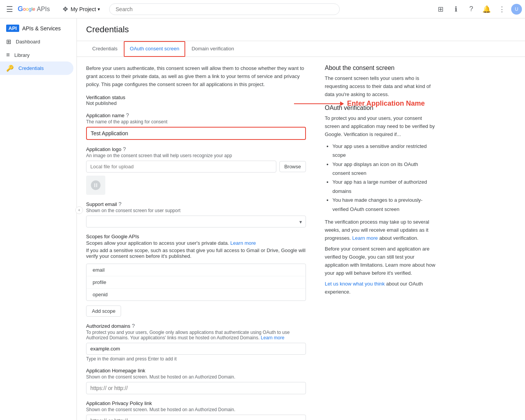 Image resolution: width=525 pixels, height=420 pixels. What do you see at coordinates (133, 326) in the screenshot?
I see `authorized-domains-help-icon: ?` at bounding box center [133, 326].